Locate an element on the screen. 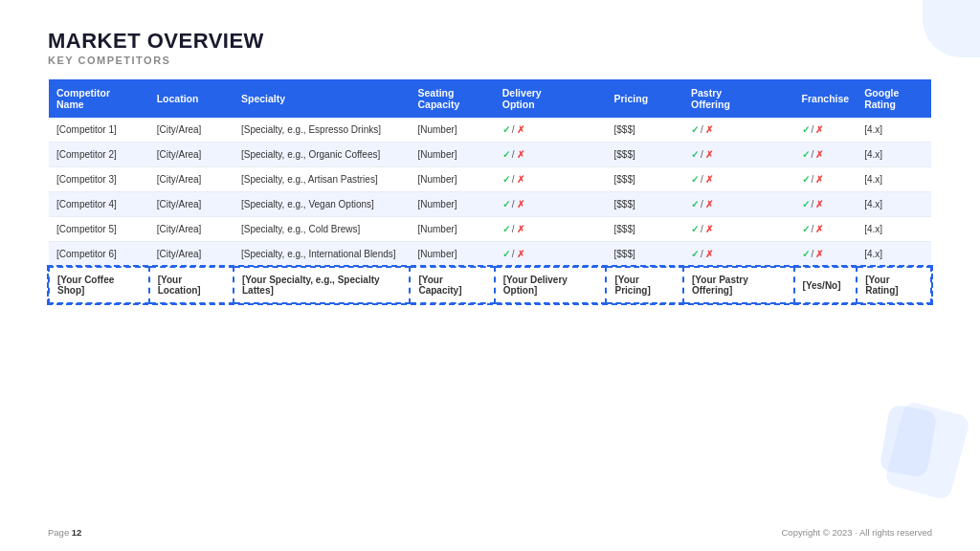  header: MARKET OVERVIEW KEY COMPETITORS is located at coordinates (490, 48).